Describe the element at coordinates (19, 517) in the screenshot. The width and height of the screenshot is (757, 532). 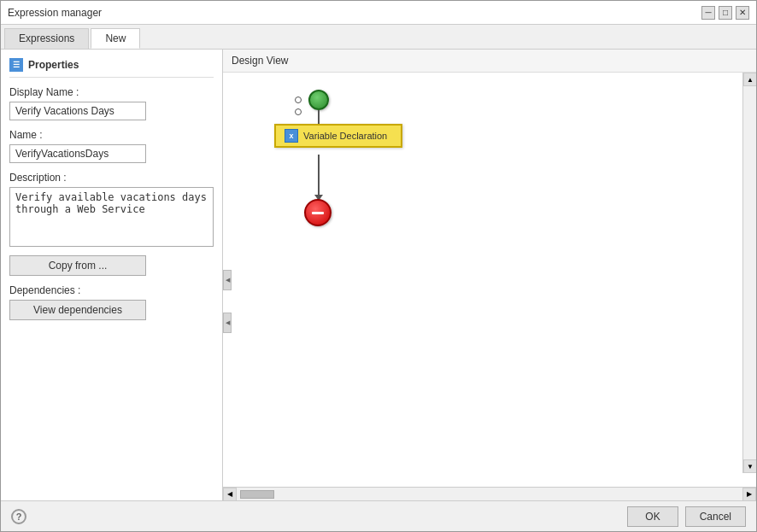
I see `help-button: ?` at that location.